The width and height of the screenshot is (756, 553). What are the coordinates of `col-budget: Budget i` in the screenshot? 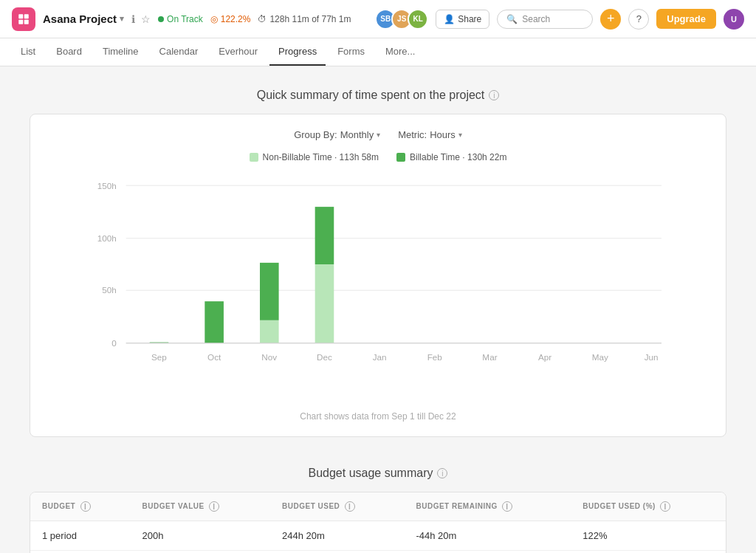 It's located at (80, 506).